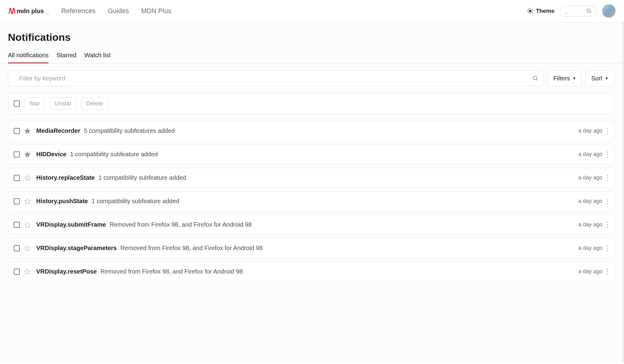 The image size is (624, 364). Describe the element at coordinates (12, 11) in the screenshot. I see `logo-m-icon: /\/\` at that location.